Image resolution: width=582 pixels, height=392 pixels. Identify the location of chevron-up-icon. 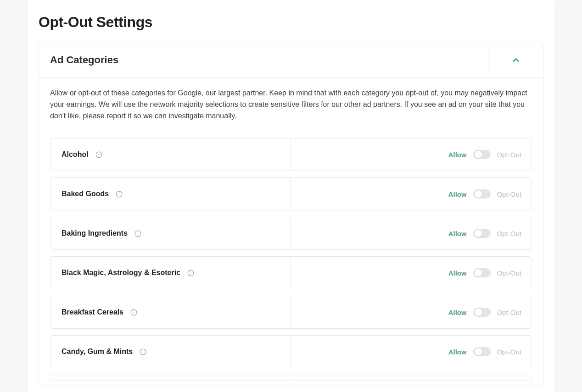
(516, 60).